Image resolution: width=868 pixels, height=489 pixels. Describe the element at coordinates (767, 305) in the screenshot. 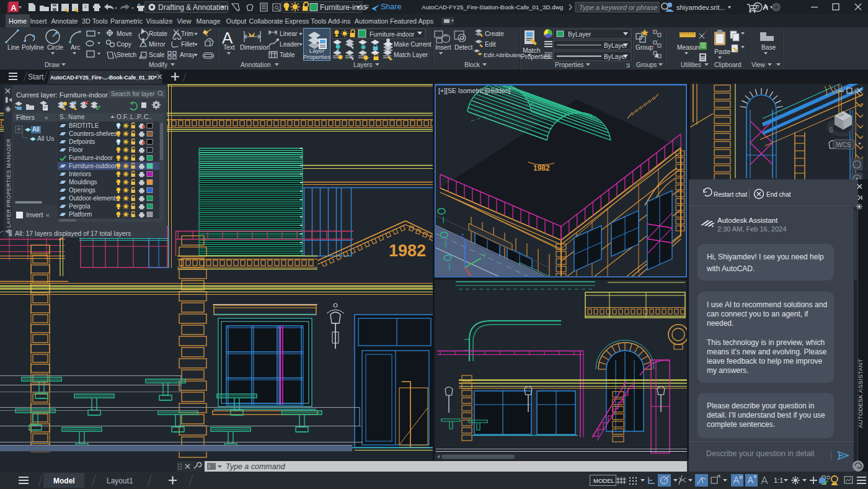

I see `svg-text:I use AI to recommend solution: I use AI to recommend solutions and` at that location.